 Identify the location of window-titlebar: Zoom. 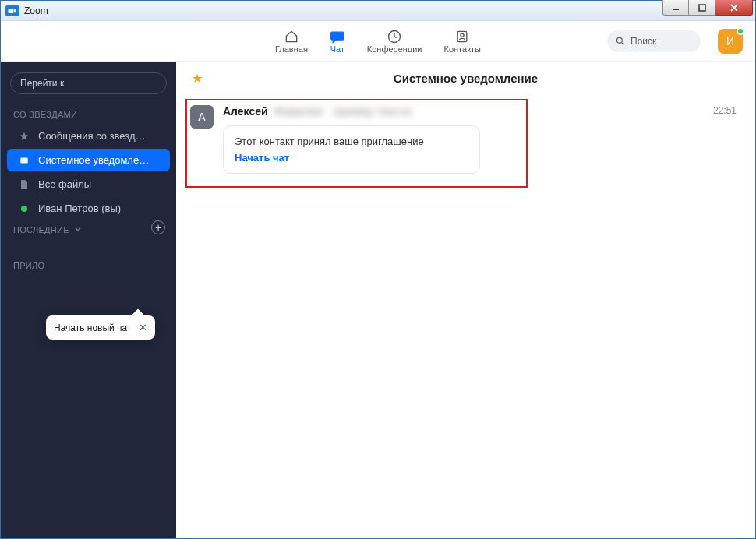
(378, 11).